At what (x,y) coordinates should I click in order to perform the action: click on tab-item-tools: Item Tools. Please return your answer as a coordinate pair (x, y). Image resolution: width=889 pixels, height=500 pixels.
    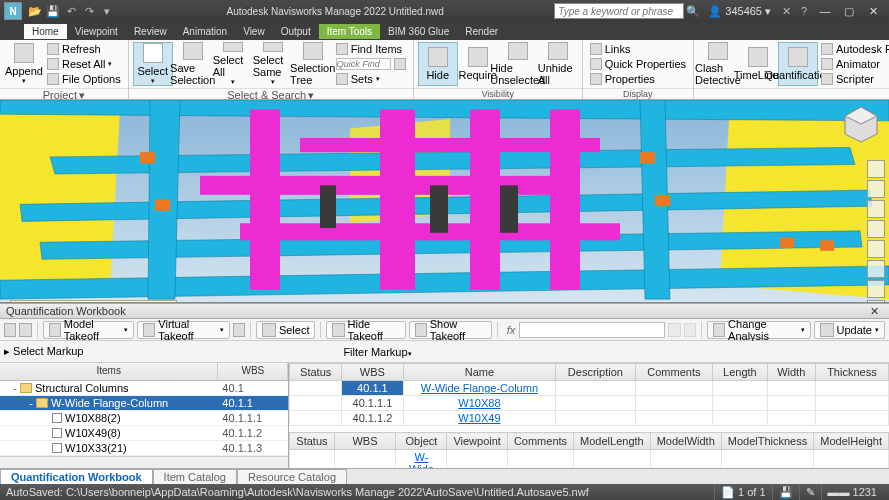
    Looking at the image, I should click on (350, 32).